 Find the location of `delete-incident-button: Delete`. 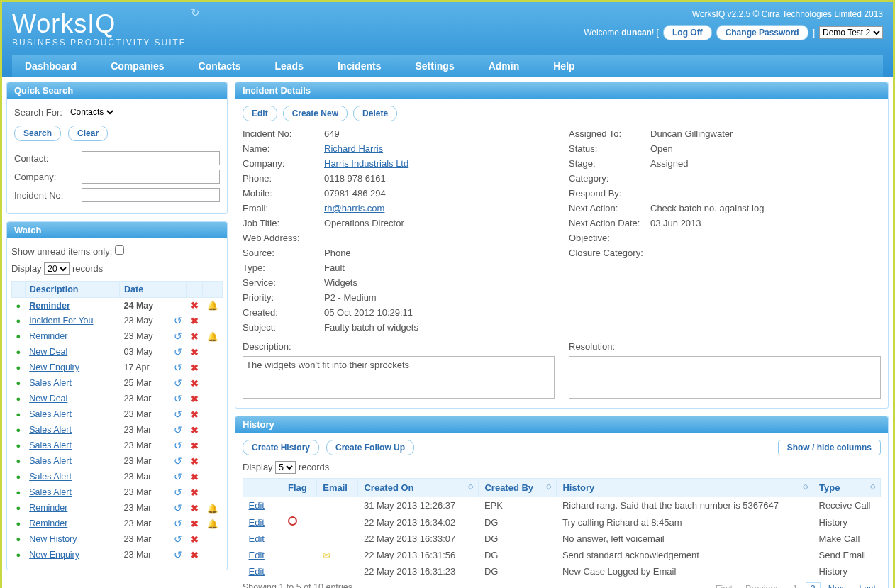

delete-incident-button: Delete is located at coordinates (375, 113).